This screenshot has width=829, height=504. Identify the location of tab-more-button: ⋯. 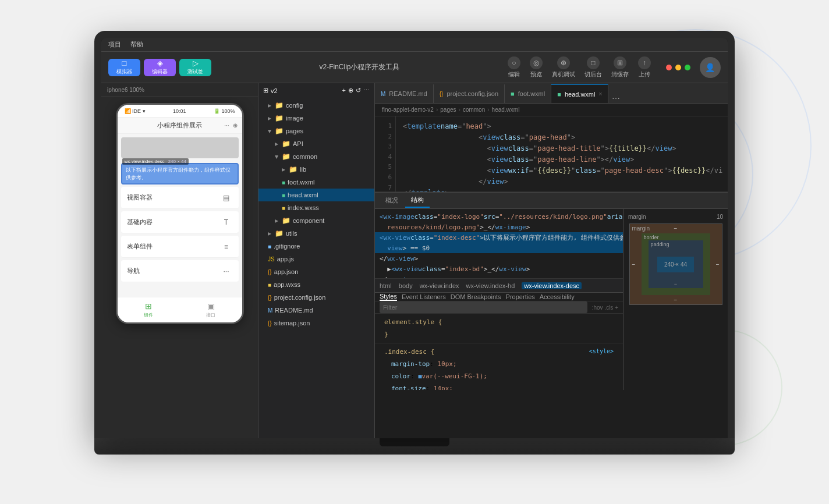
(616, 98).